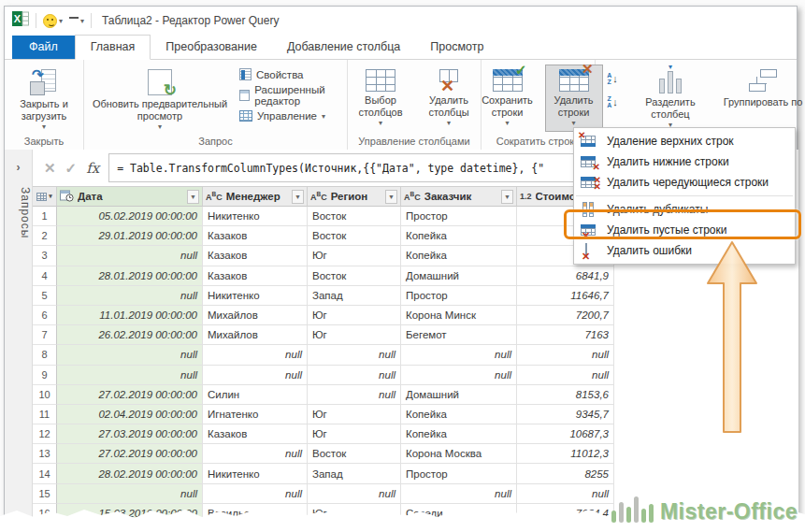 The width and height of the screenshot is (805, 532). What do you see at coordinates (160, 98) in the screenshot?
I see `refresh-preview-button: ↻ Обновить предварительный просмотр ▾` at bounding box center [160, 98].